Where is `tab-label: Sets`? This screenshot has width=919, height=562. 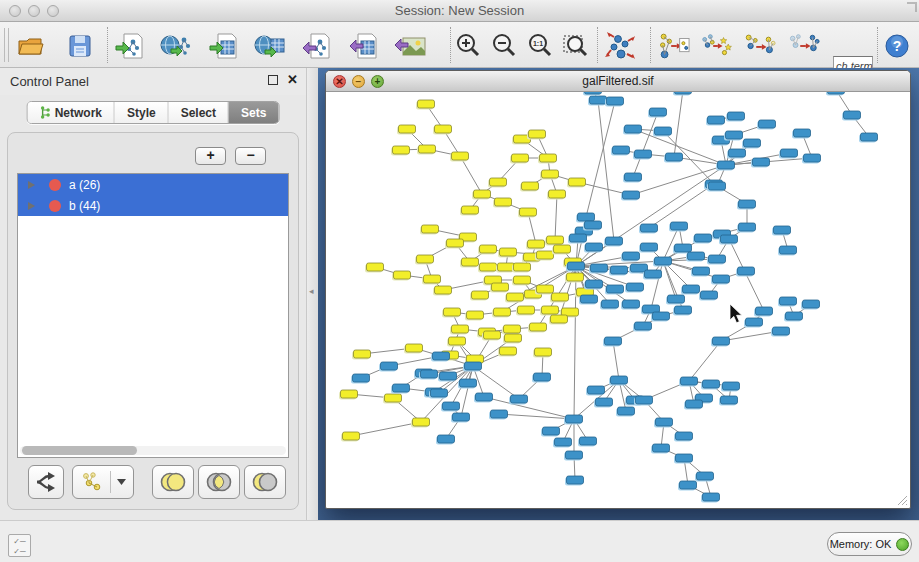
tab-label: Sets is located at coordinates (254, 113).